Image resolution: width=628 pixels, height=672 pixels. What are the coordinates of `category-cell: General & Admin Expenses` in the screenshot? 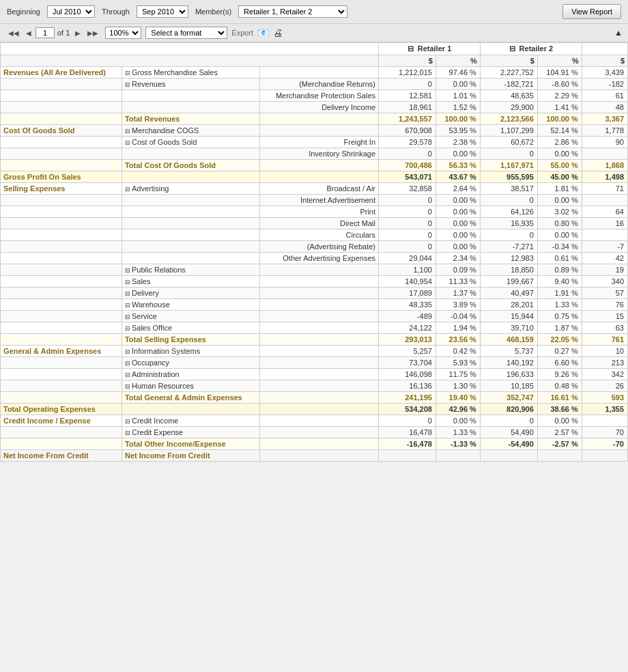 It's located at (61, 351).